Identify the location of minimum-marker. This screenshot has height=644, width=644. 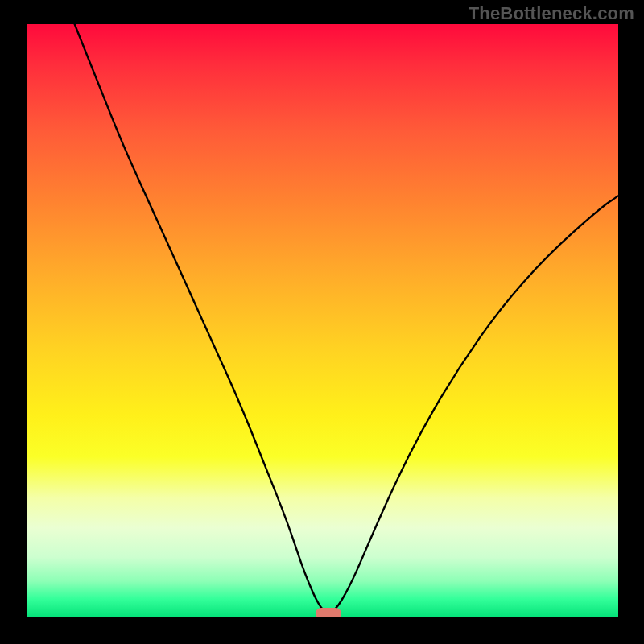
(328, 612).